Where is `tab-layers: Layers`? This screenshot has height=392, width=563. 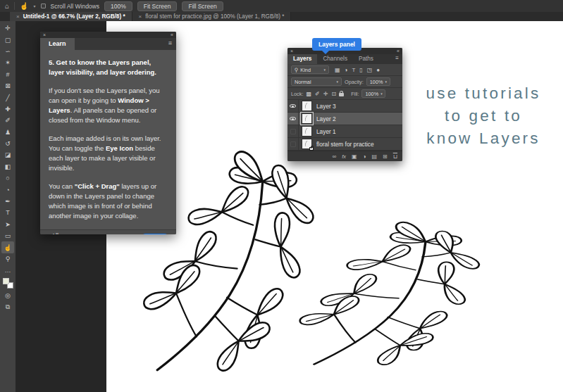 tab-layers: Layers is located at coordinates (302, 59).